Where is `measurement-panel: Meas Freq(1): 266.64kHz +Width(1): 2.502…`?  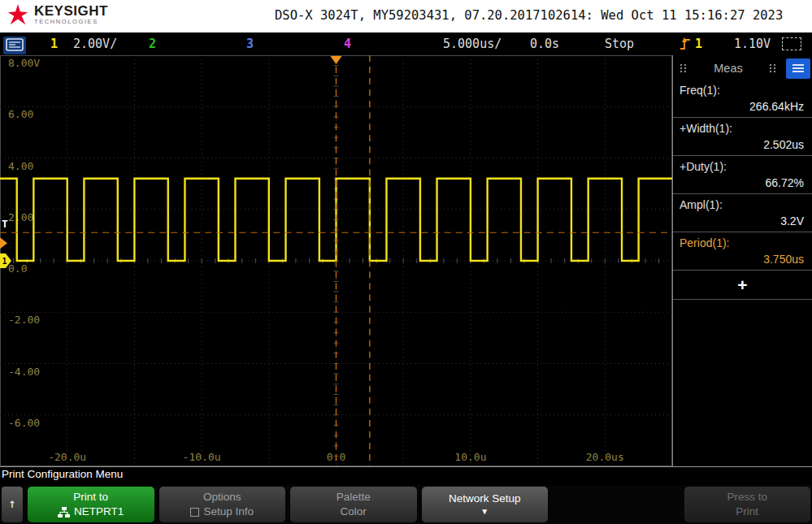
measurement-panel: Meas Freq(1): 266.64kHz +Width(1): 2.502… is located at coordinates (742, 262).